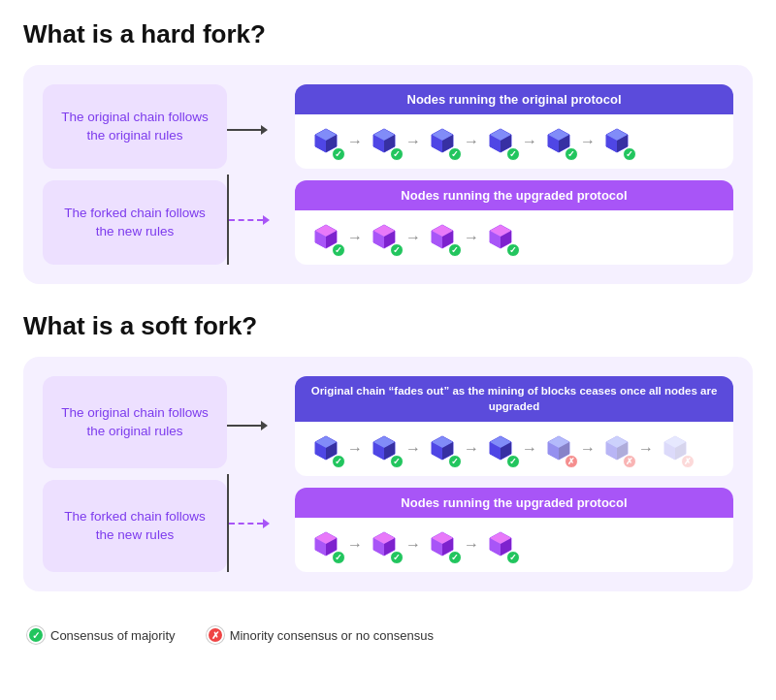 The image size is (776, 700). What do you see at coordinates (388, 631) in the screenshot?
I see `legend: ✓ Consensus of majority ✗ Minority conse…` at bounding box center [388, 631].